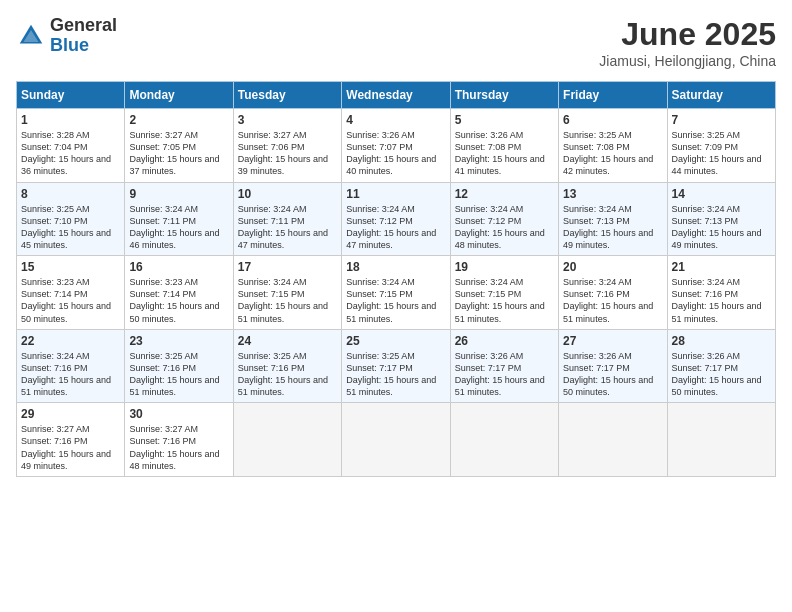  I want to click on logo-text: General Blue, so click(84, 36).